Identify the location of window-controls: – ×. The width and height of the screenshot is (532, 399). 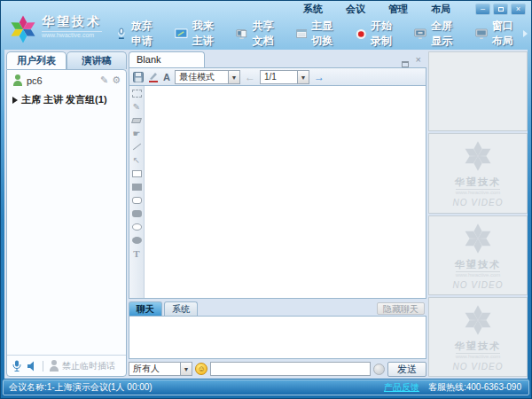
(500, 9).